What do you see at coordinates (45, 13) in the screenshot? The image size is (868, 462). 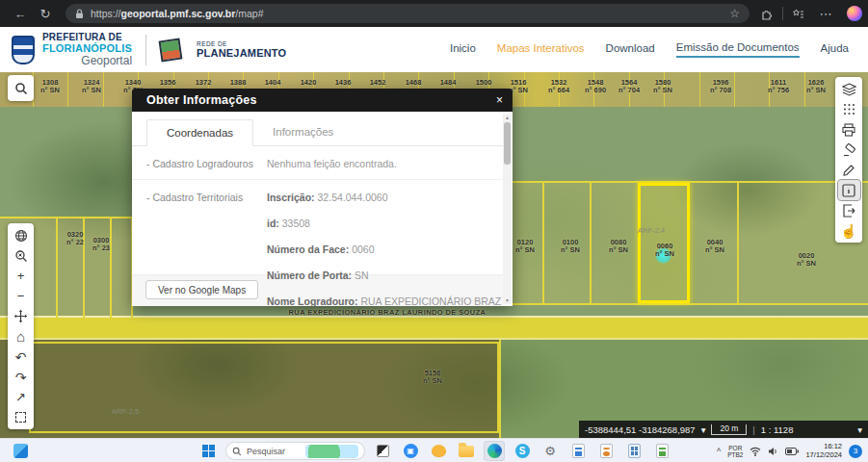 I see `refresh-icon: ↻` at bounding box center [45, 13].